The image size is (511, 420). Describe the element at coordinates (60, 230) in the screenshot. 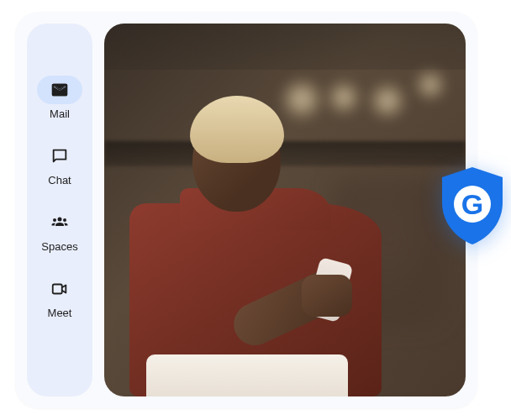

I see `sidebar-item-spaces: Spaces` at that location.